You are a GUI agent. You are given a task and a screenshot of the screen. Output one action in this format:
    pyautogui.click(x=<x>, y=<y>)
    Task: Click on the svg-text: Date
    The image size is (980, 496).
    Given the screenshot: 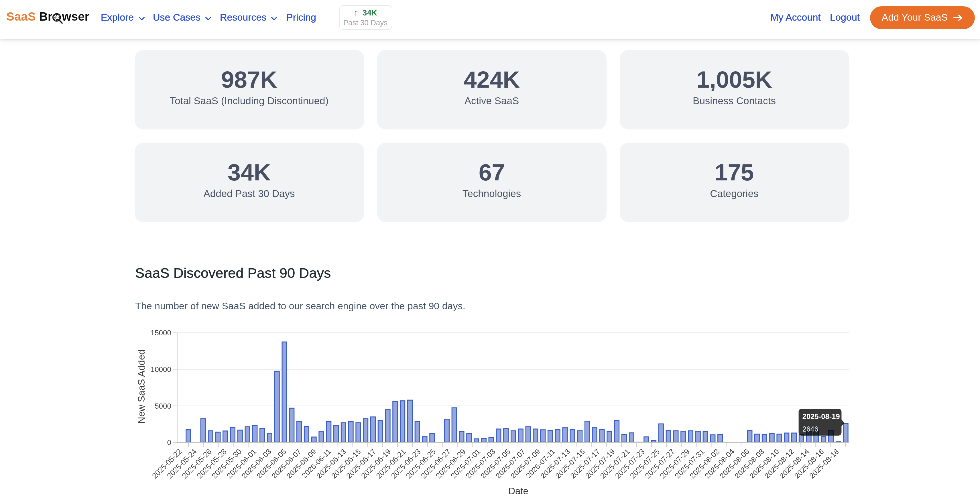 What is the action you would take?
    pyautogui.click(x=518, y=491)
    